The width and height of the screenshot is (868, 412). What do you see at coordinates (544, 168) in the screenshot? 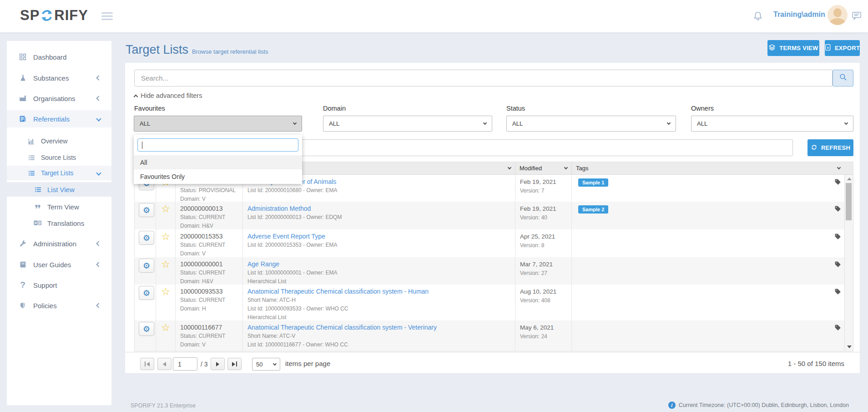
I see `header-modified: Modified` at bounding box center [544, 168].